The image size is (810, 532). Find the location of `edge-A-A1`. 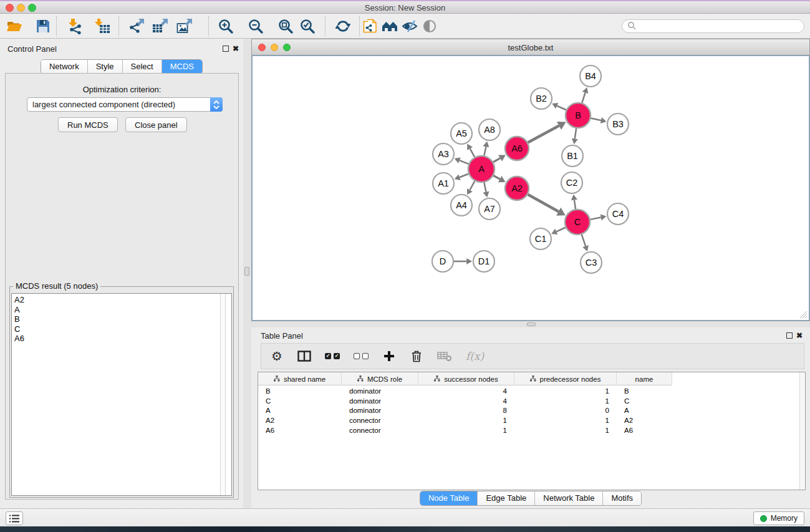

edge-A-A1 is located at coordinates (464, 176).